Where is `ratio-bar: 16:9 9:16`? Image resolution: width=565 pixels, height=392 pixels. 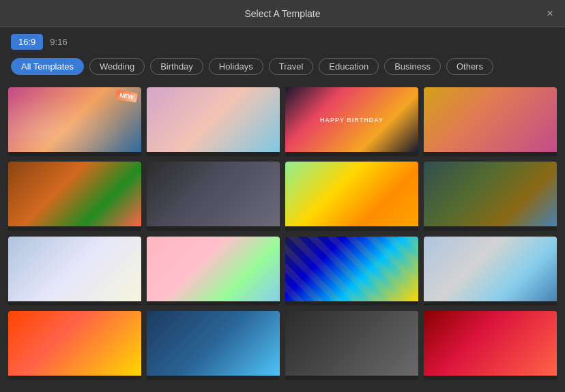 ratio-bar: 16:9 9:16 is located at coordinates (282, 41).